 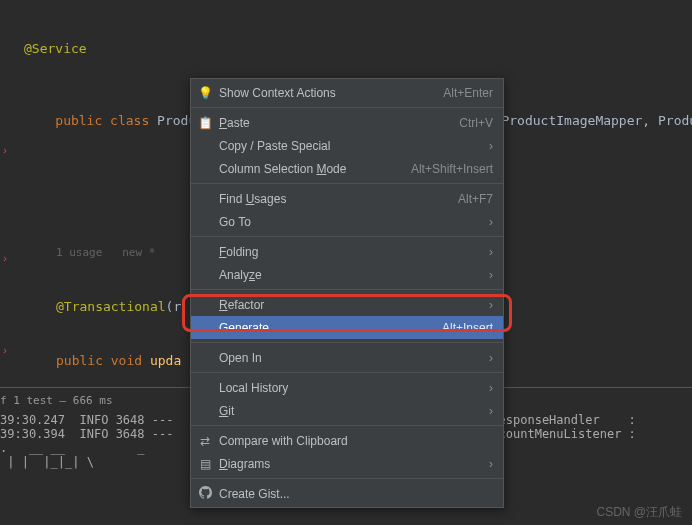 I want to click on watermark: CSDN @汪爪蛙, so click(x=639, y=512).